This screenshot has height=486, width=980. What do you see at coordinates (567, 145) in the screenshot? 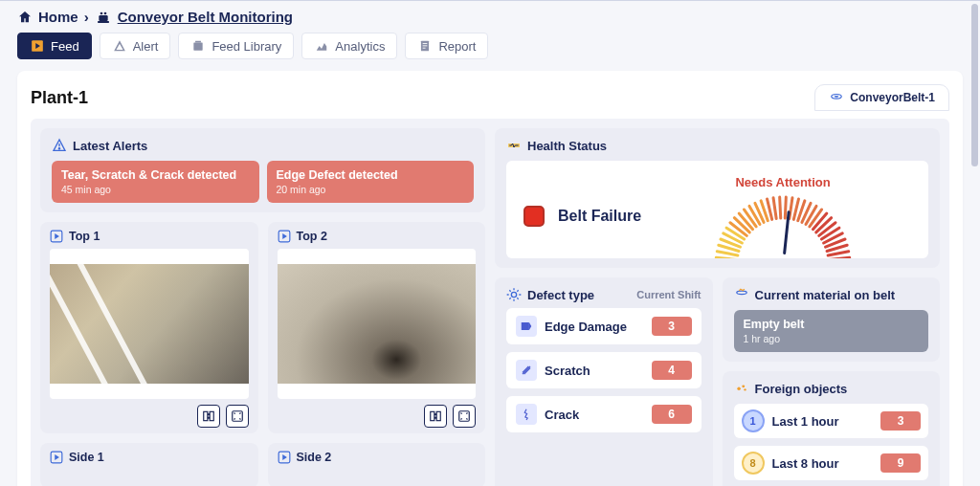
I see `panel-title-text: Health Status` at bounding box center [567, 145].